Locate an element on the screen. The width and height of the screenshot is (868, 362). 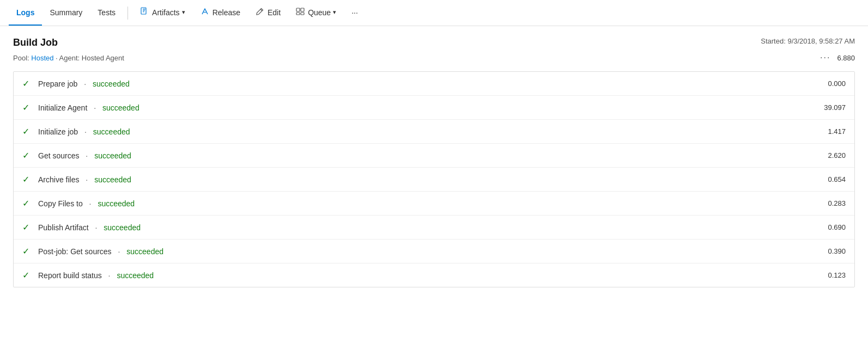
job-name: Post-job: Get sources · succeeded is located at coordinates (426, 251).